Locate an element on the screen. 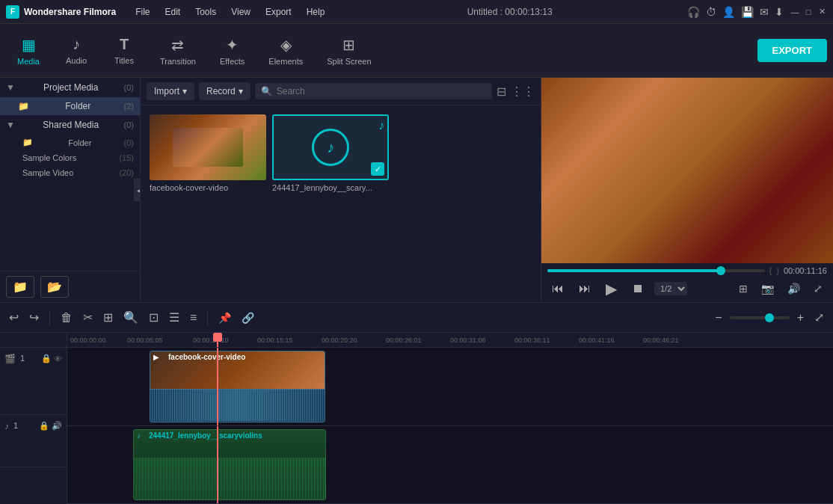  step-back-button: ⏭ is located at coordinates (585, 289).